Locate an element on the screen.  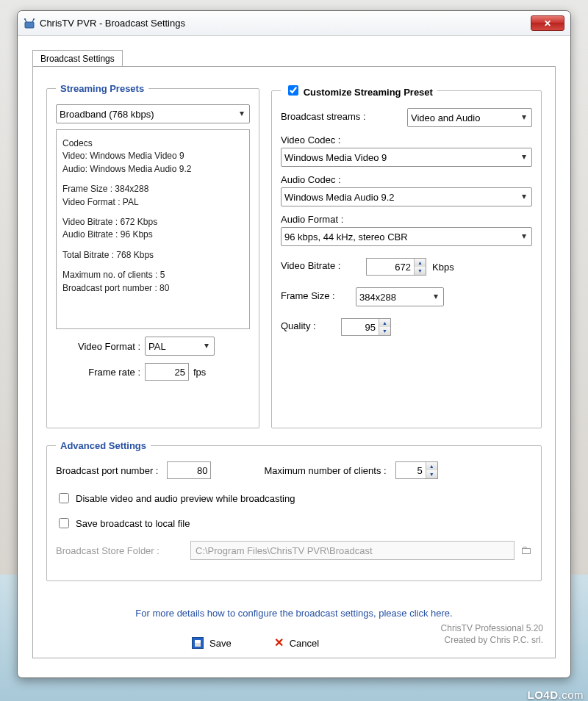
max-clients-input is located at coordinates (411, 470).